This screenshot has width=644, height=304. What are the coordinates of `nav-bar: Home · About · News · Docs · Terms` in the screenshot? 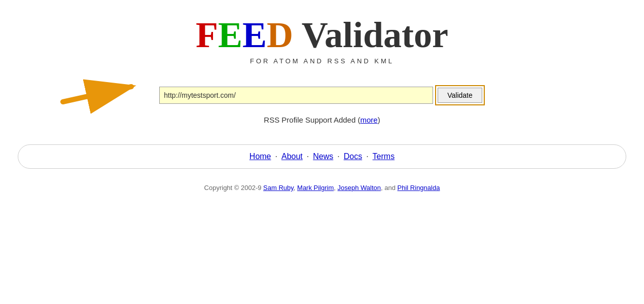 It's located at (322, 157).